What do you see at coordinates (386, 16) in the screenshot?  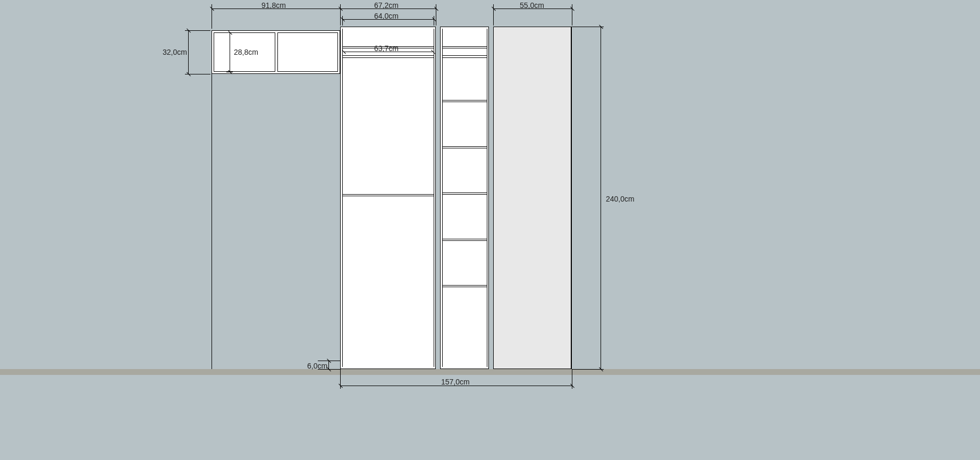 I see `dim-640: 64,0cm` at bounding box center [386, 16].